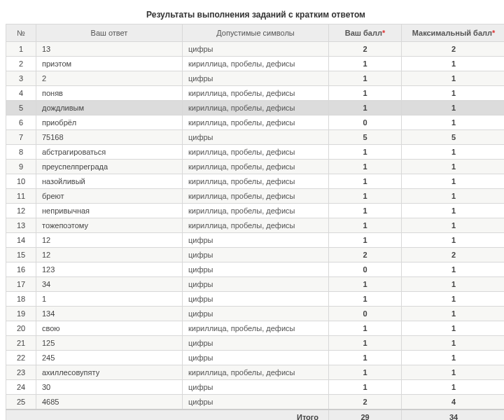  What do you see at coordinates (109, 343) in the screenshot?
I see `cell-answer: 125` at bounding box center [109, 343].